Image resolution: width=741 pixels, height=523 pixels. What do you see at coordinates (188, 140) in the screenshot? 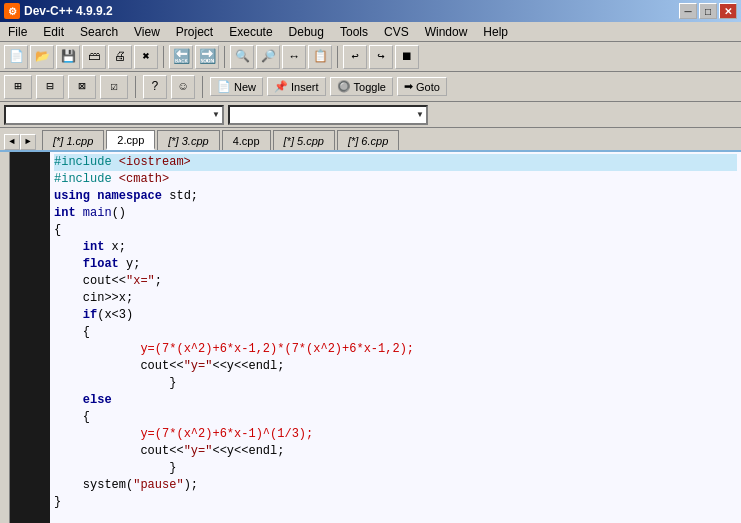
I see `tab-3cpp: [*] 3.cpp` at bounding box center [188, 140].